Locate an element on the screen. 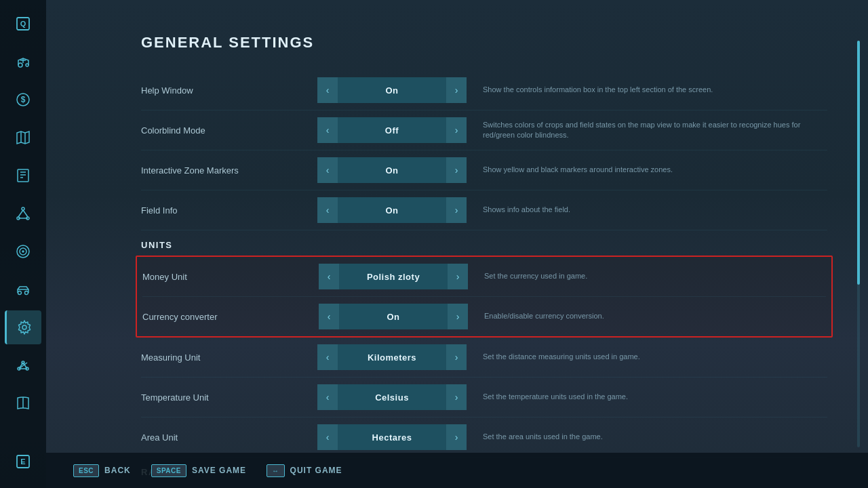  setting-row-temperature-unit: Temperature Unit ‹ Celsius › Set the tem… is located at coordinates (484, 397).